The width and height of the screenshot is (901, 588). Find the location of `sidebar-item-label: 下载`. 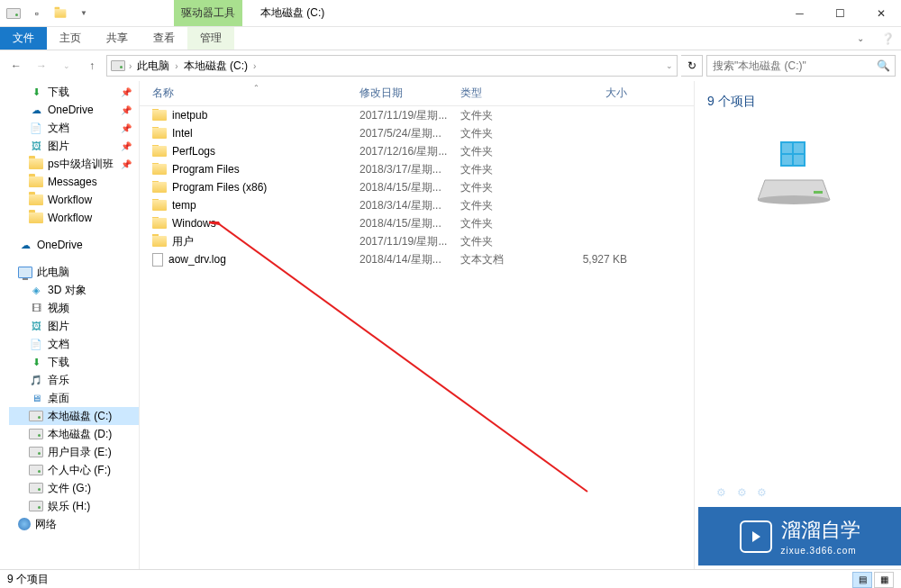

sidebar-item-label: 下载 is located at coordinates (59, 92).